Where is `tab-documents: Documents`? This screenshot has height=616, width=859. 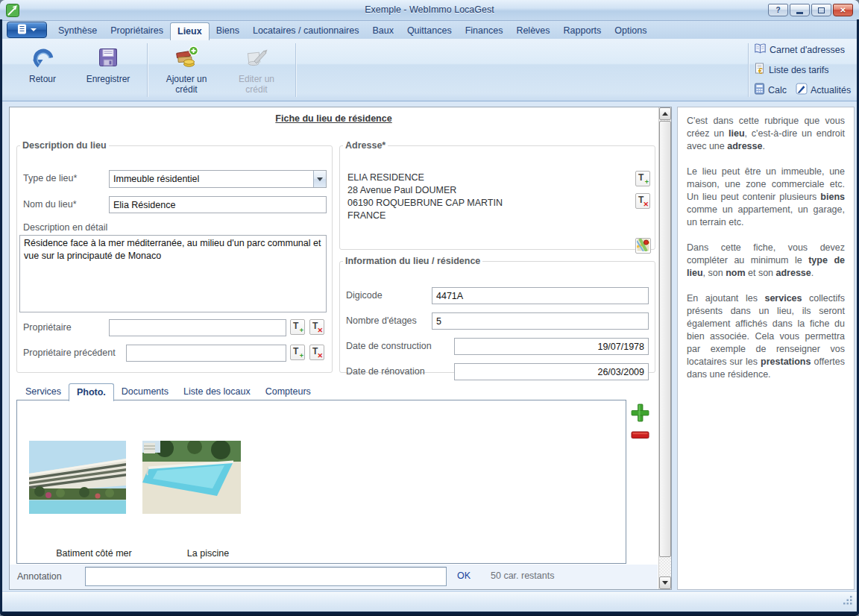 tab-documents: Documents is located at coordinates (145, 392).